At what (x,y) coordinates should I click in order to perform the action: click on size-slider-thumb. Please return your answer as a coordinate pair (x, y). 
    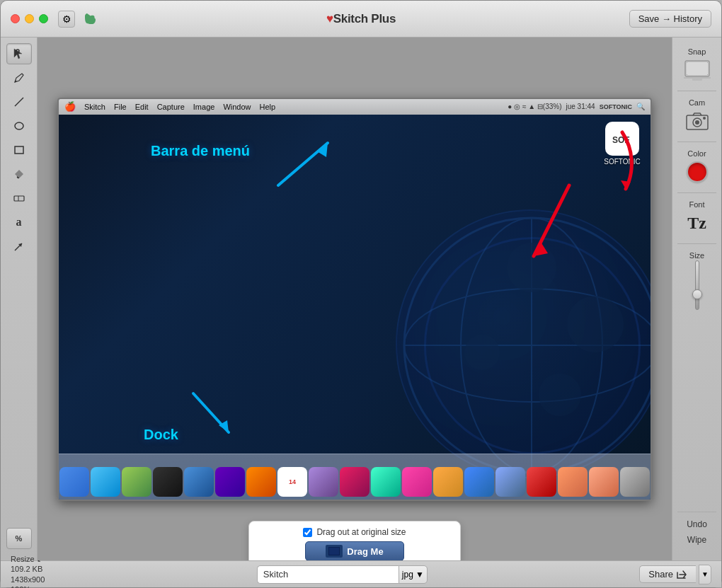
    Looking at the image, I should click on (697, 294).